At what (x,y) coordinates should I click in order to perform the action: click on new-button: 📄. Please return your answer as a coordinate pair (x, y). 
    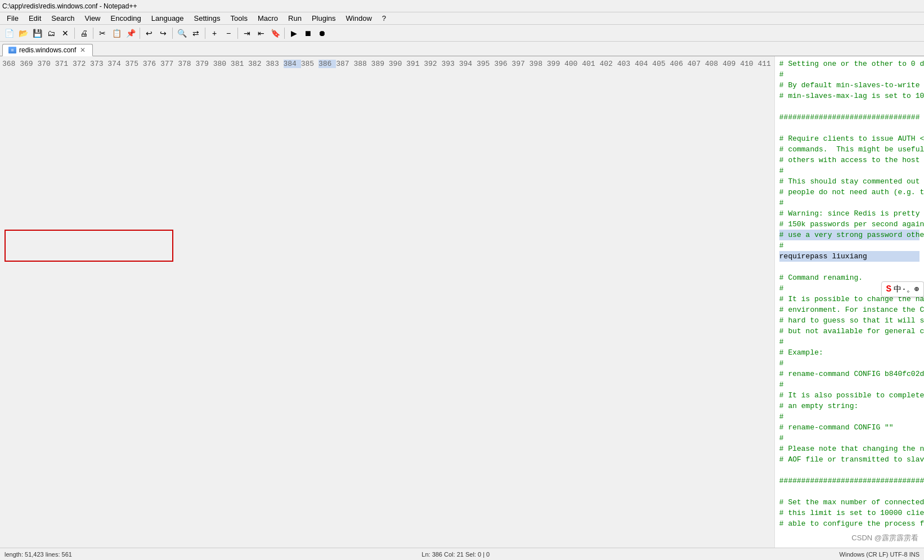
    Looking at the image, I should click on (9, 33).